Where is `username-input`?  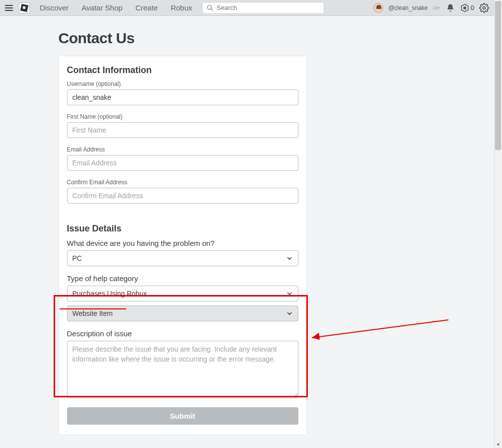
username-input is located at coordinates (183, 97).